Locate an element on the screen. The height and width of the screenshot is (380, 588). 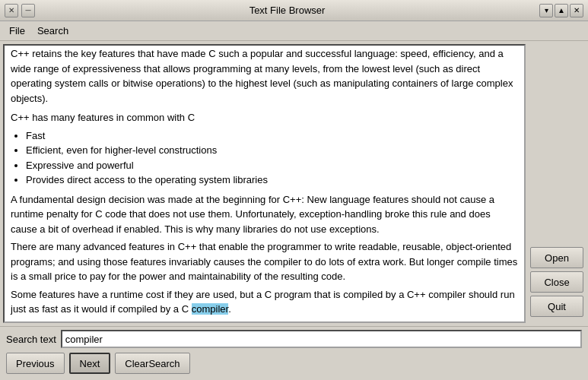
paragraph-3: A fundamental design decision was made a… is located at coordinates (265, 214).